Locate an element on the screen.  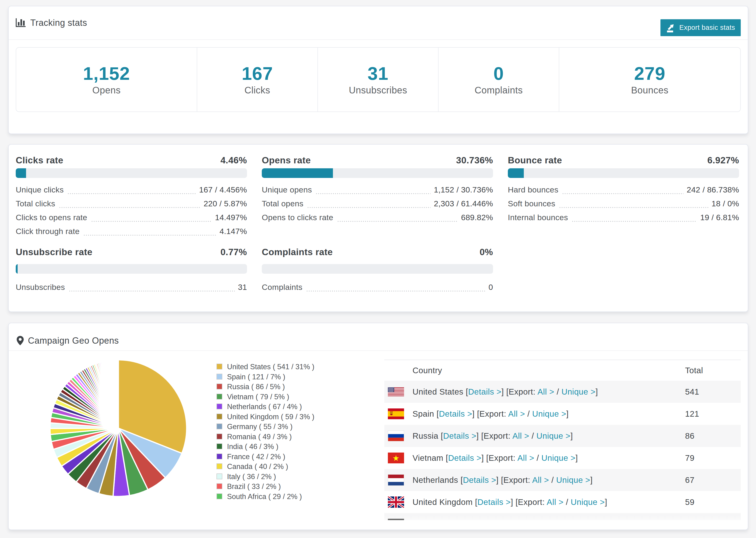
legend-item: France ( 42 / 2% ) is located at coordinates (265, 458).